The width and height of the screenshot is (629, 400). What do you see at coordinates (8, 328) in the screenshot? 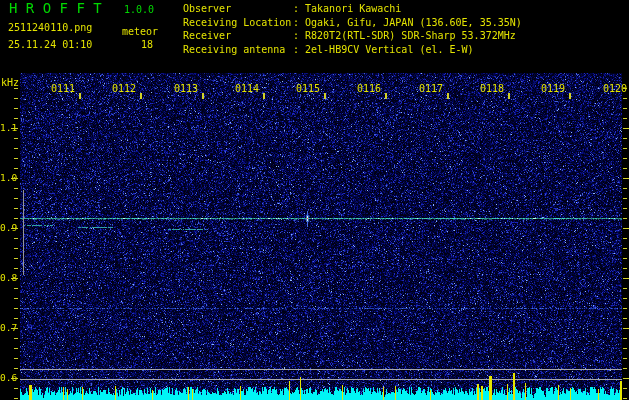
I see `freq-tick-label: 0.7` at bounding box center [8, 328].